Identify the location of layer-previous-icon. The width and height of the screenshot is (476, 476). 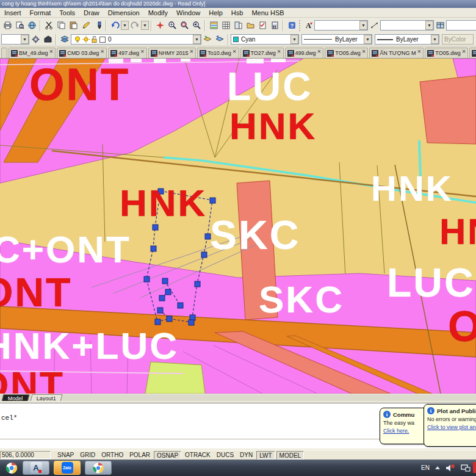
(220, 39).